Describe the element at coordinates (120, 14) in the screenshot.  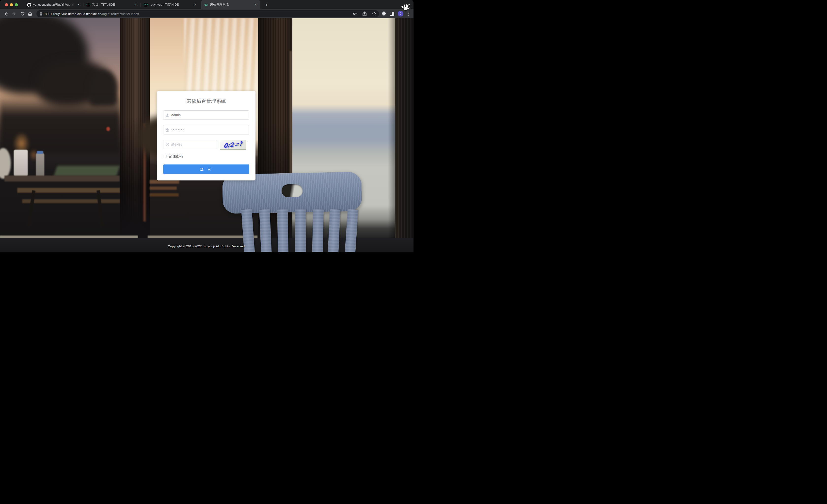
I see `url-path: /login?redirect=%2Findex` at that location.